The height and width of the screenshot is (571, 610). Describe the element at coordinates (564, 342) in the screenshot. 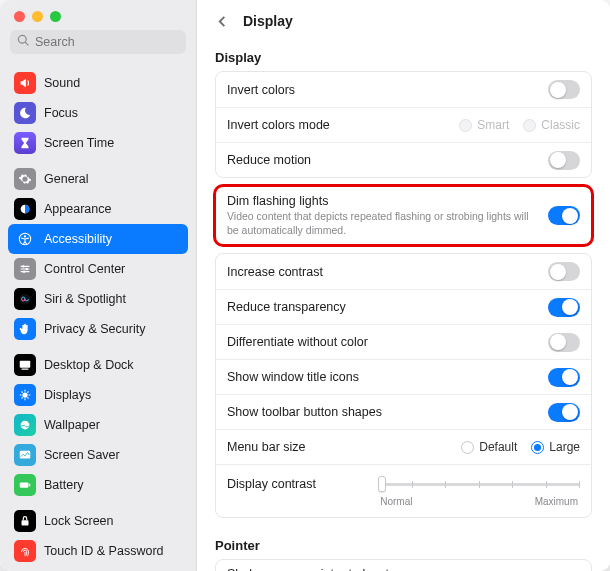

I see `toggle-diff-without-color` at that location.